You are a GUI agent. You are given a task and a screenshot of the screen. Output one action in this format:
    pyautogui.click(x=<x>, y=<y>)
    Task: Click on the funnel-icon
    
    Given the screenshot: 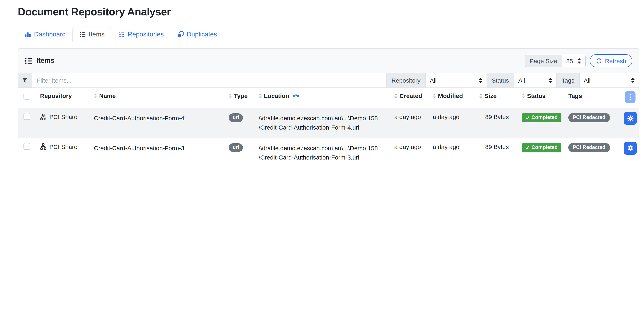 What is the action you would take?
    pyautogui.click(x=25, y=80)
    